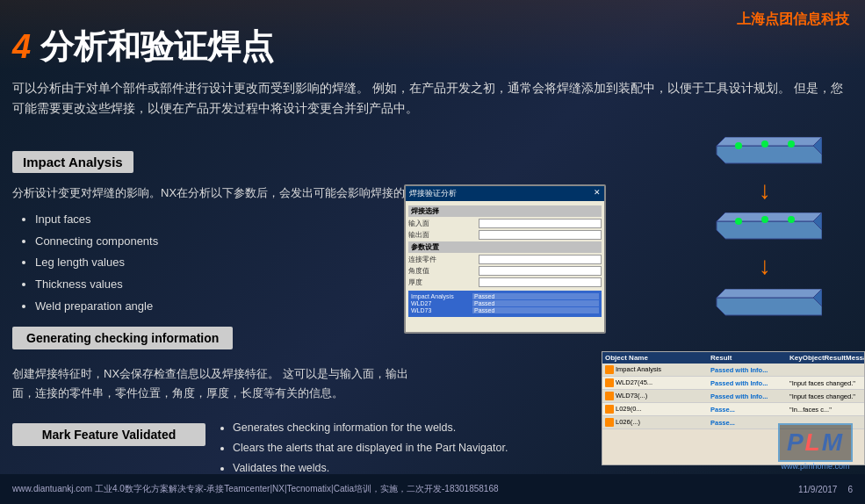 This screenshot has width=865, height=504. Describe the element at coordinates (815, 443) in the screenshot. I see `plm-letters: PLM` at that location.